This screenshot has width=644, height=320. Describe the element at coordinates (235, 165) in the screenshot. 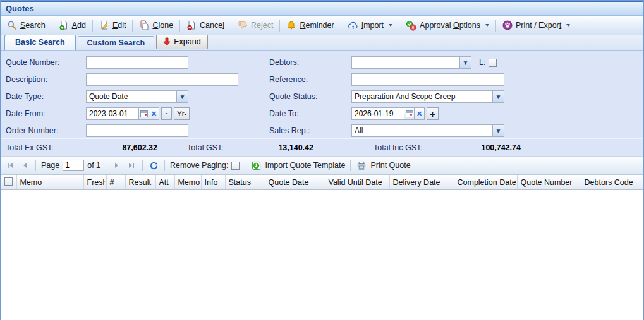

I see `remove-paging-checkbox` at that location.